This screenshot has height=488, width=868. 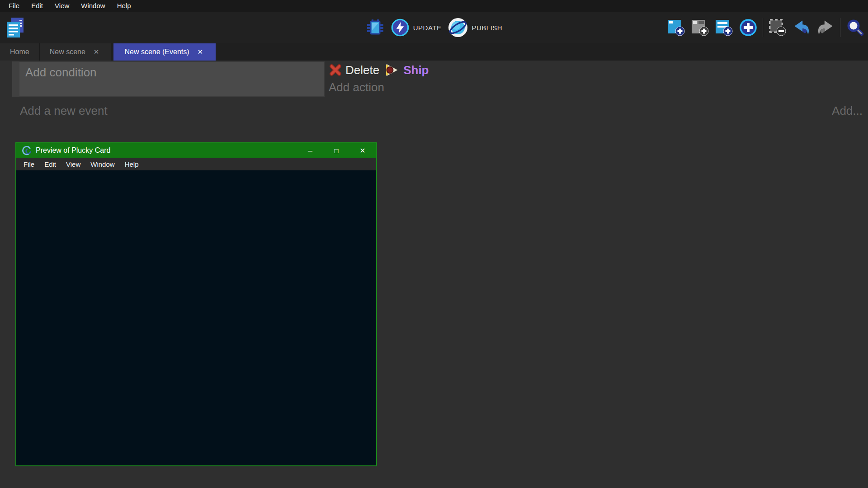 I want to click on menu-window: Window, so click(x=93, y=6).